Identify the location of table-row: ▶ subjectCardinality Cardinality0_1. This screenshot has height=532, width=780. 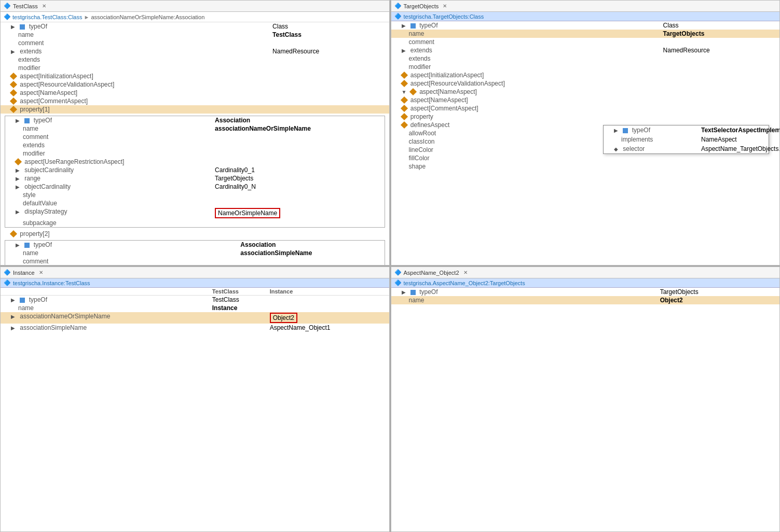
(195, 170).